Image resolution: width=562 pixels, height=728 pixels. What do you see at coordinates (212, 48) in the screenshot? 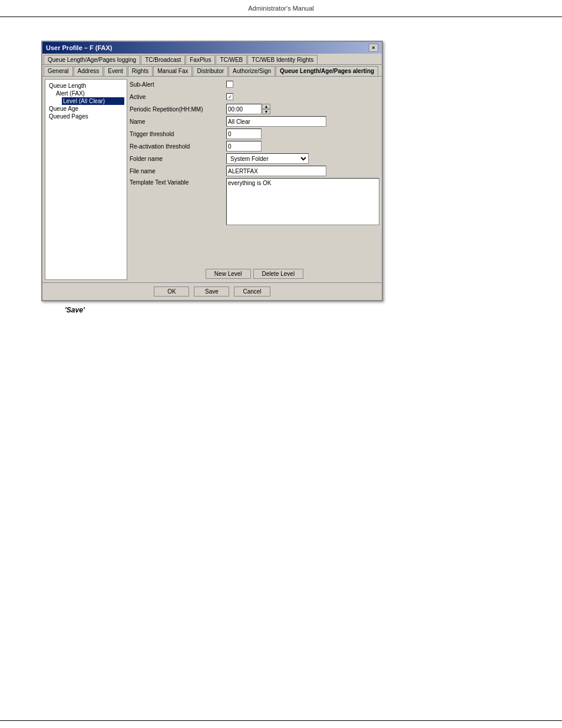
I see `dialog-titlebar: User Profile – F (FAX) ×` at bounding box center [212, 48].